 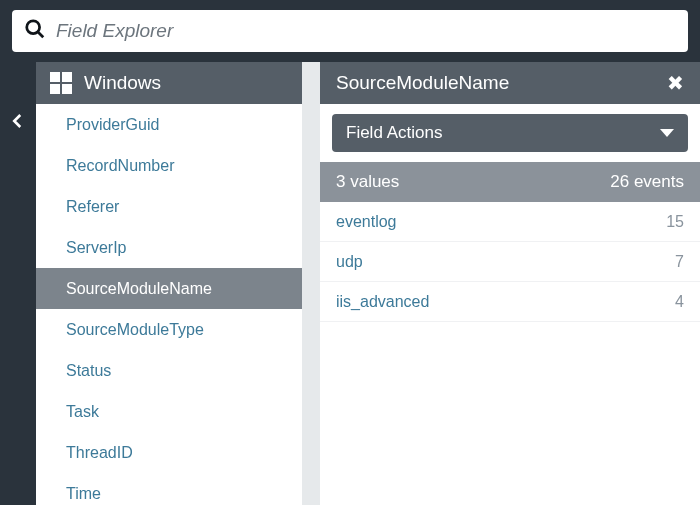 What do you see at coordinates (169, 330) in the screenshot?
I see `field-item: SourceModuleType` at bounding box center [169, 330].